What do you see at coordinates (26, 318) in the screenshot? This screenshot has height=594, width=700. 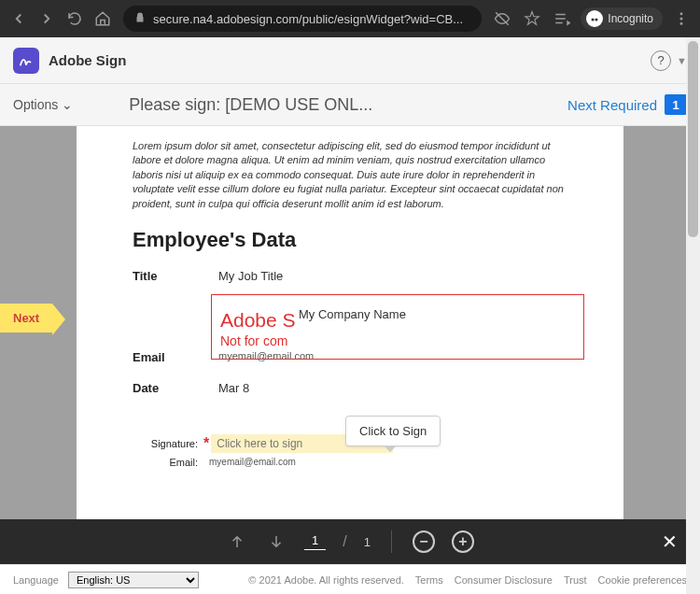 I see `next-field-tab: Next` at bounding box center [26, 318].